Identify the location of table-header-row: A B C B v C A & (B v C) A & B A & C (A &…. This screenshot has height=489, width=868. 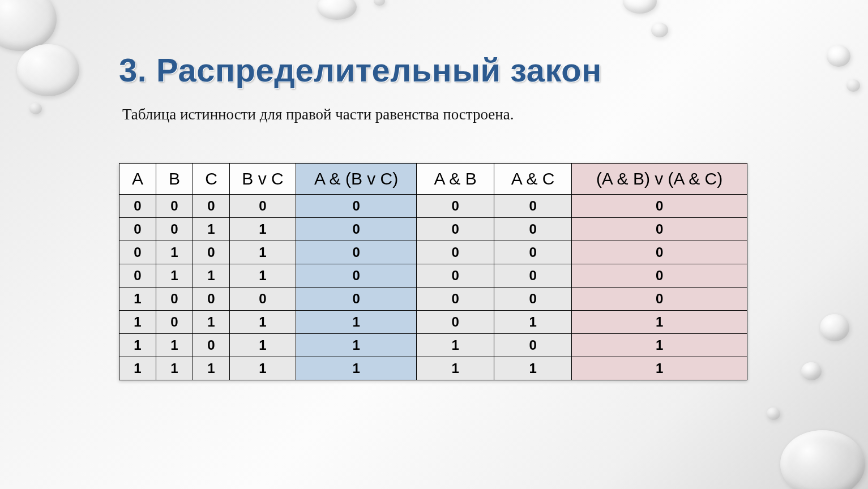
(434, 179).